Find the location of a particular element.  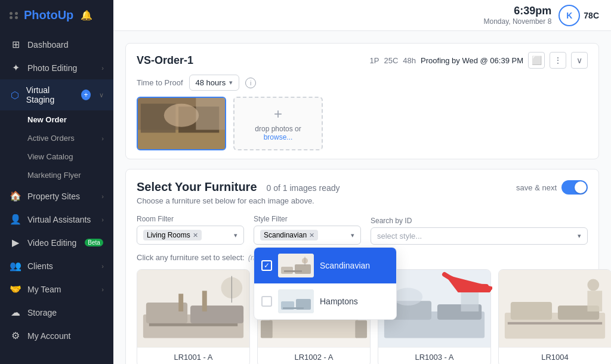

current-time: 6:39pm is located at coordinates (517, 11).